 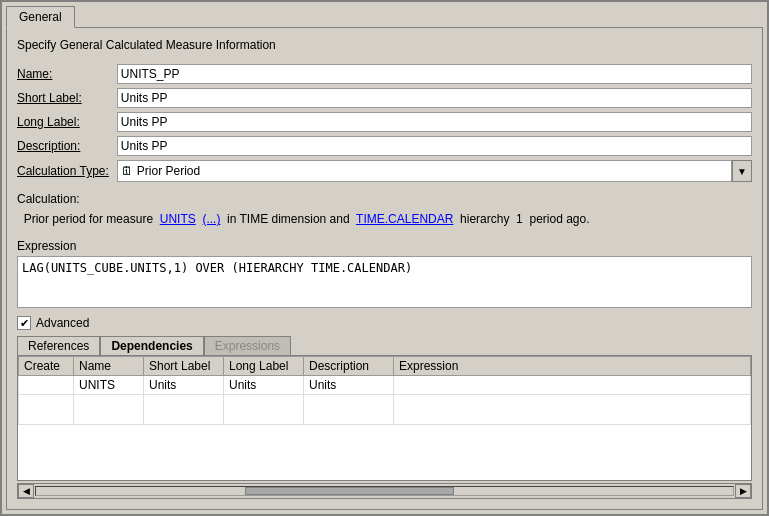 I want to click on table-header-row: Create Name Short Label Long Label Descr…, so click(x=385, y=366).